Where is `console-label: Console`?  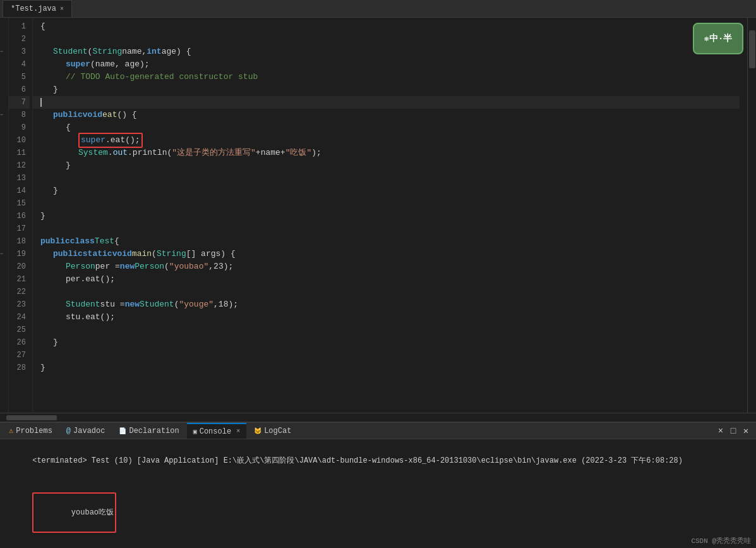
console-label: Console is located at coordinates (215, 432).